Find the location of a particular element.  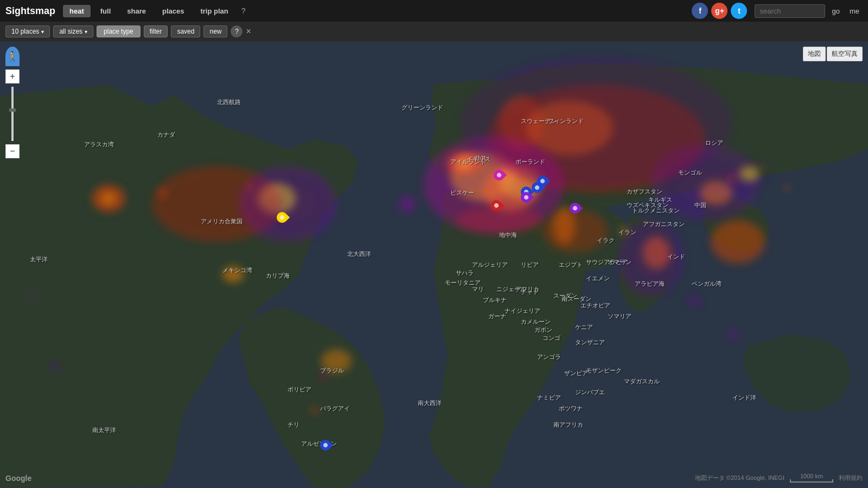

scale-bar: 1000 km is located at coordinates (812, 478).